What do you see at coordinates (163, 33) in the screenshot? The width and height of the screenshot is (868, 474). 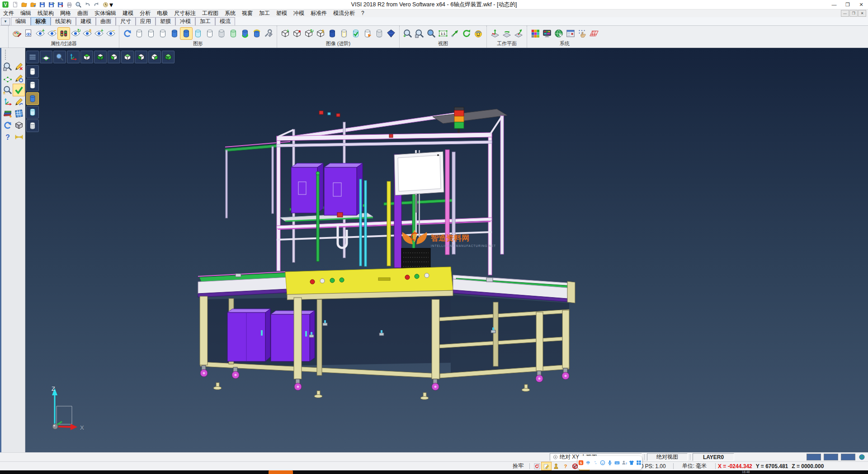 I see `display-dashed-icon` at bounding box center [163, 33].